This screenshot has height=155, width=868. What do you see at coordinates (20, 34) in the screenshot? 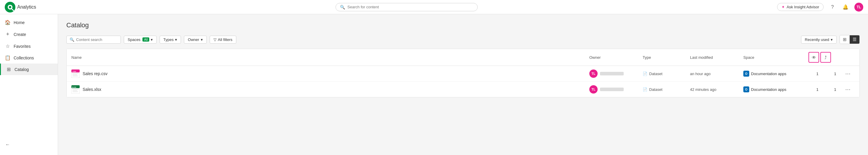
I see `sidebar-item-create-label: Create` at bounding box center [20, 34].